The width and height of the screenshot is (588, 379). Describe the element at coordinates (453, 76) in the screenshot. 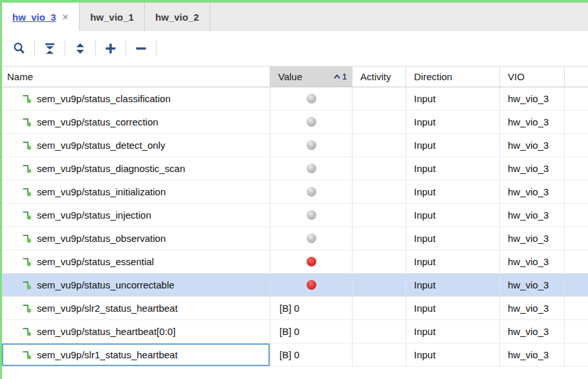

I see `column-header-direction: Direction` at that location.